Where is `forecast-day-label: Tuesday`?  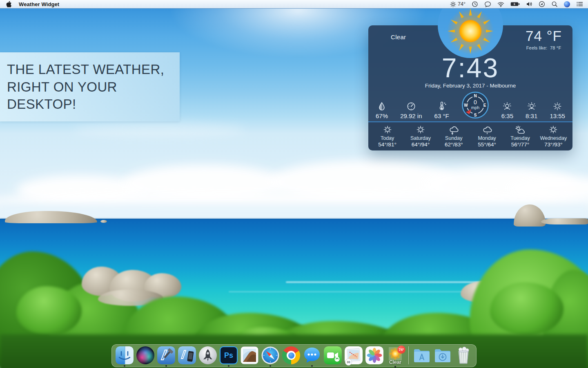 forecast-day-label: Tuesday is located at coordinates (520, 138).